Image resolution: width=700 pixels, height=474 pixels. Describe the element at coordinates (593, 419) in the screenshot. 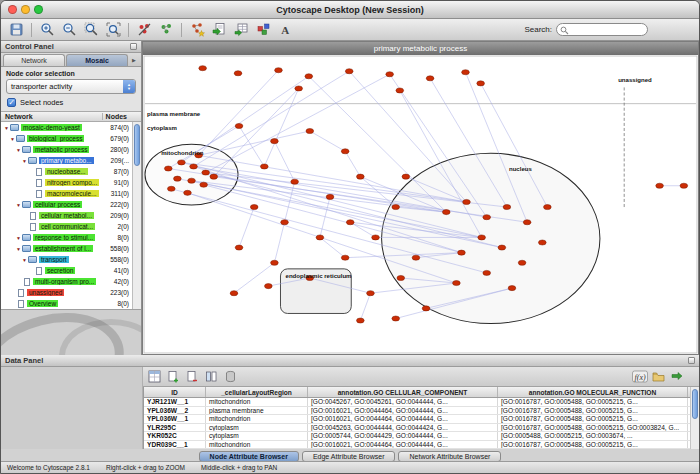

I see `table-cell: [GO:0016787, GO:0005488, GO:0005215, G..…` at that location.